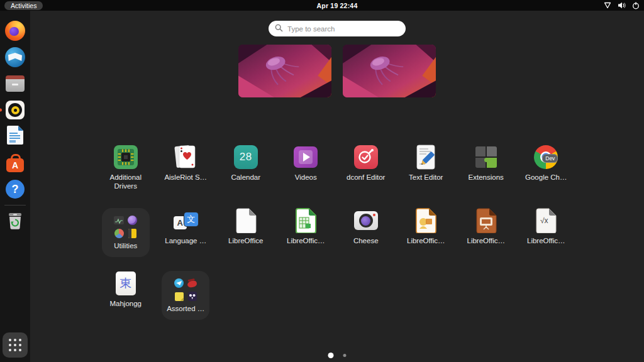  What do you see at coordinates (306, 228) in the screenshot?
I see `app-libreoffice-calc: LibreOffic…` at bounding box center [306, 228].